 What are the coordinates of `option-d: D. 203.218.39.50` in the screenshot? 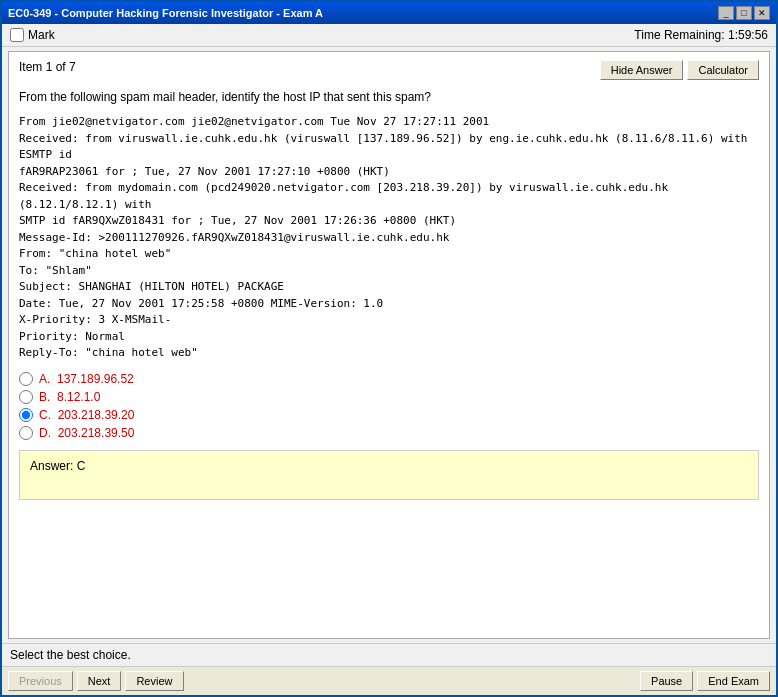 It's located at (389, 433).